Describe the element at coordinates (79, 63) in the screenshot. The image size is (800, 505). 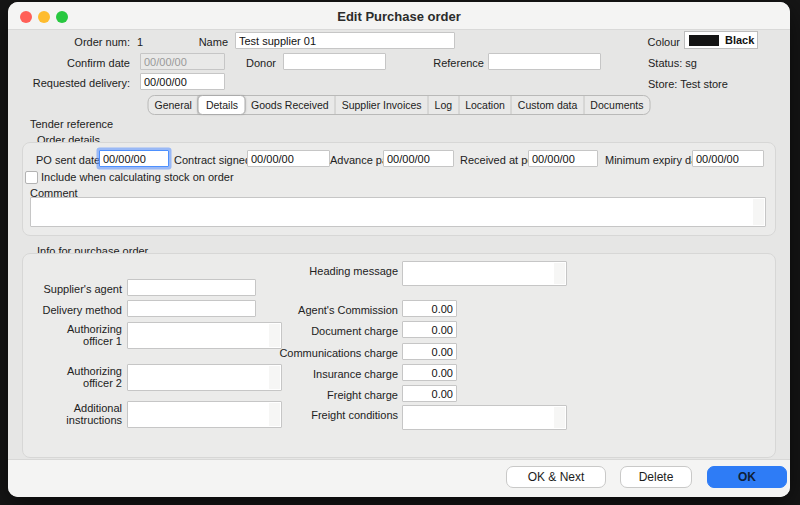
I see `confirm-date-label: Confirm date` at that location.